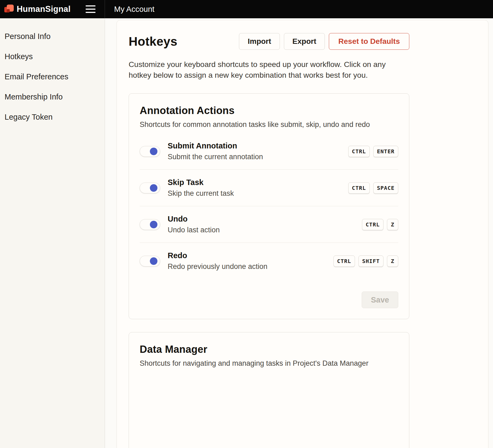 The width and height of the screenshot is (493, 448). What do you see at coordinates (153, 41) in the screenshot?
I see `page-title: Hotkeys` at bounding box center [153, 41].